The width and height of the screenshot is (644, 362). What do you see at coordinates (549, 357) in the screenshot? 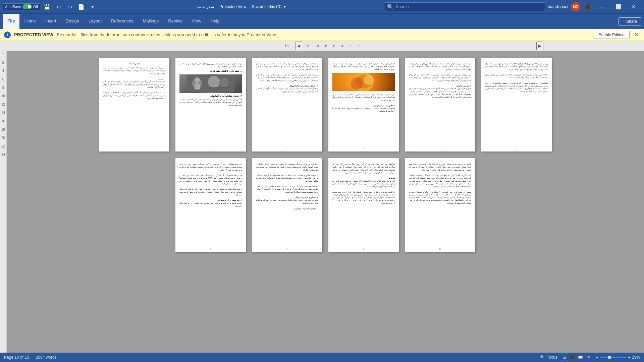
I see `focus-button: 🔍 Focus` at bounding box center [549, 357].